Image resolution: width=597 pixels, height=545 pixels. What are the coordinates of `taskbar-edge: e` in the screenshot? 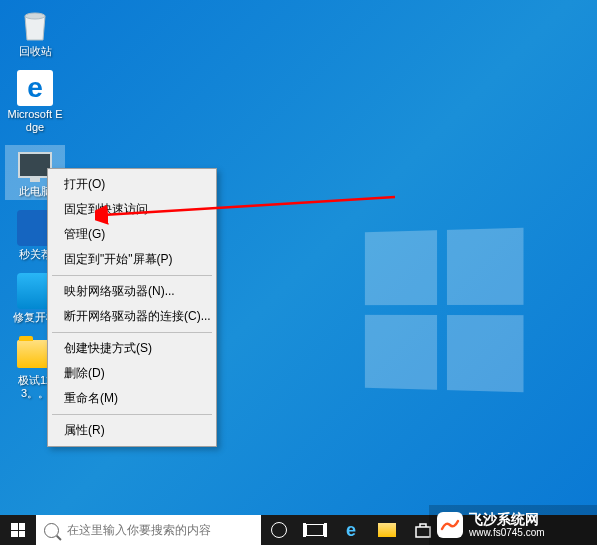 It's located at (351, 530).